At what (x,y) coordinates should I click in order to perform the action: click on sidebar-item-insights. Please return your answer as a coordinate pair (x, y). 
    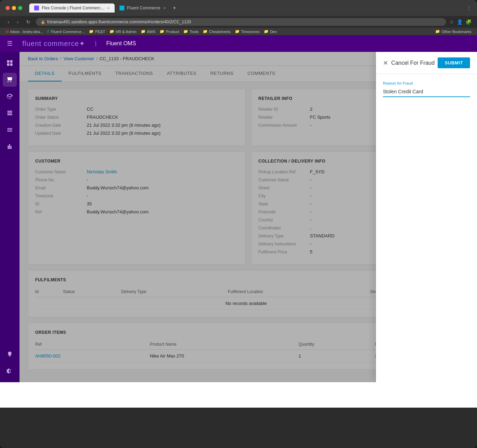
    Looking at the image, I should click on (10, 354).